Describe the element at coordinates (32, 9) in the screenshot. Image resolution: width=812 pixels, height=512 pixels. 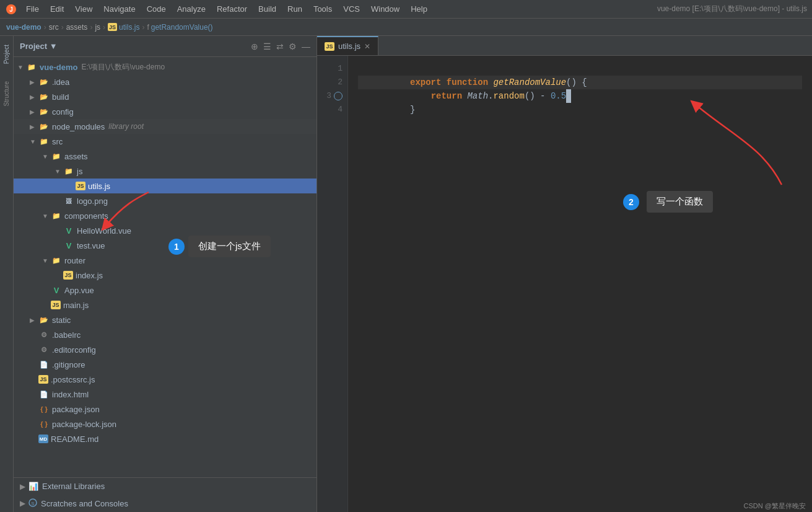
I see `menu-file: File` at that location.